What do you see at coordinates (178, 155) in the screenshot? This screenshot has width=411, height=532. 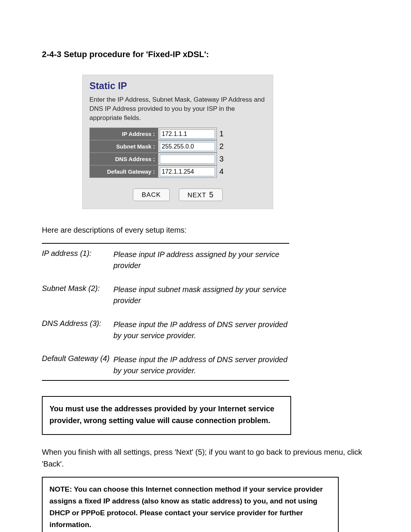 I see `form-table: IP Address : 1 Subnet Mask : 2 DNS Addre…` at bounding box center [178, 155].